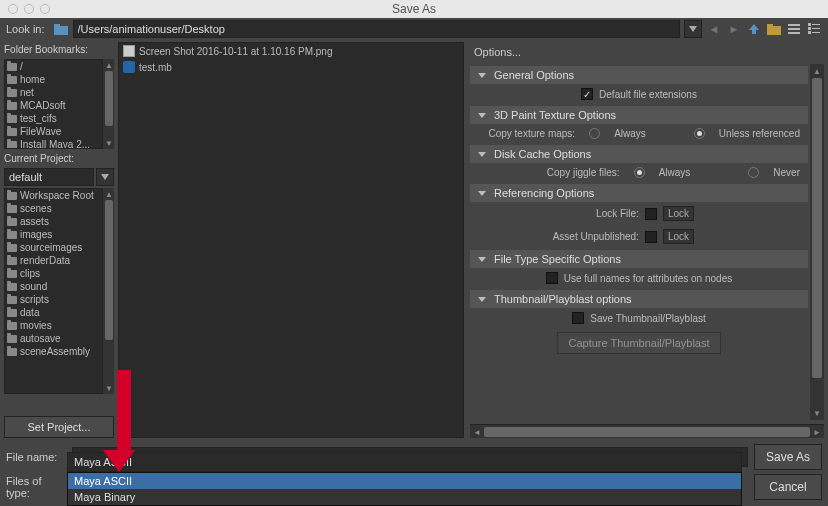 The height and width of the screenshot is (506, 828). What do you see at coordinates (291, 67) in the screenshot?
I see `file-item: test.mb` at bounding box center [291, 67].